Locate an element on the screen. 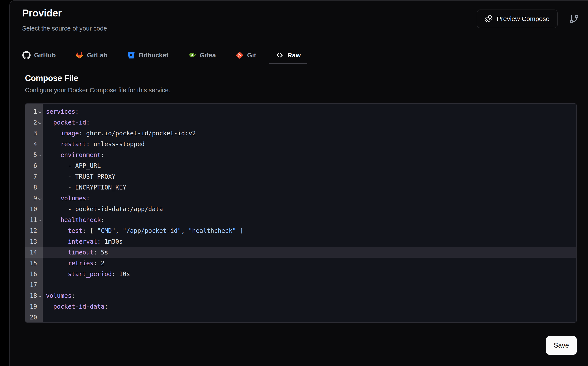 The height and width of the screenshot is (366, 588). gutter-cell: 6 is located at coordinates (34, 166).